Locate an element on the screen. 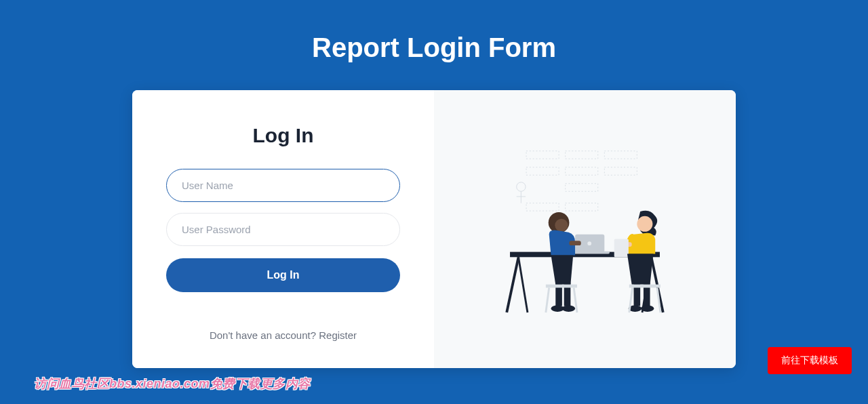  login-button: Log In is located at coordinates (283, 275).